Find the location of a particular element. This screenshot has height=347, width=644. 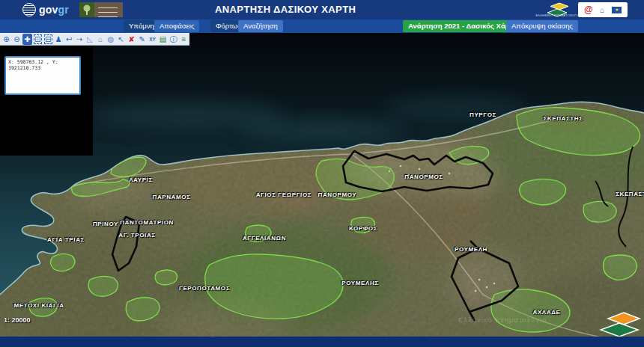

greek-emblem-icon is located at coordinates (29, 10).